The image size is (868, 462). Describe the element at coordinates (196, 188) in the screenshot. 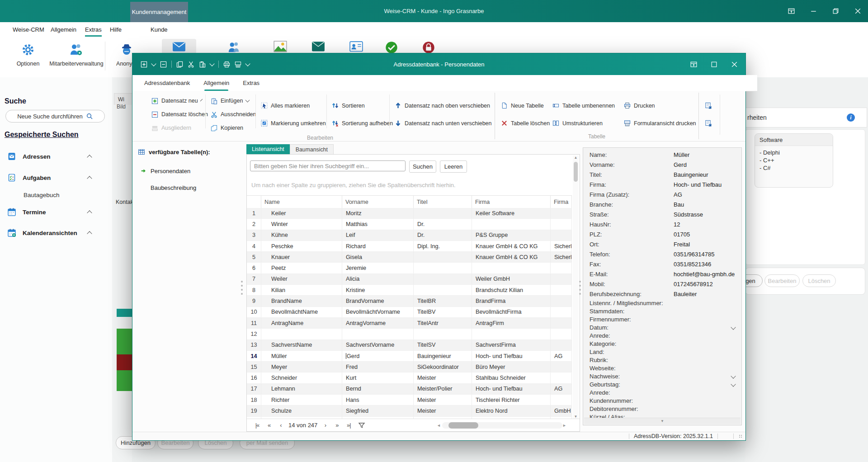

I see `table-item-baubeschreibung: Baubeschreibung` at that location.